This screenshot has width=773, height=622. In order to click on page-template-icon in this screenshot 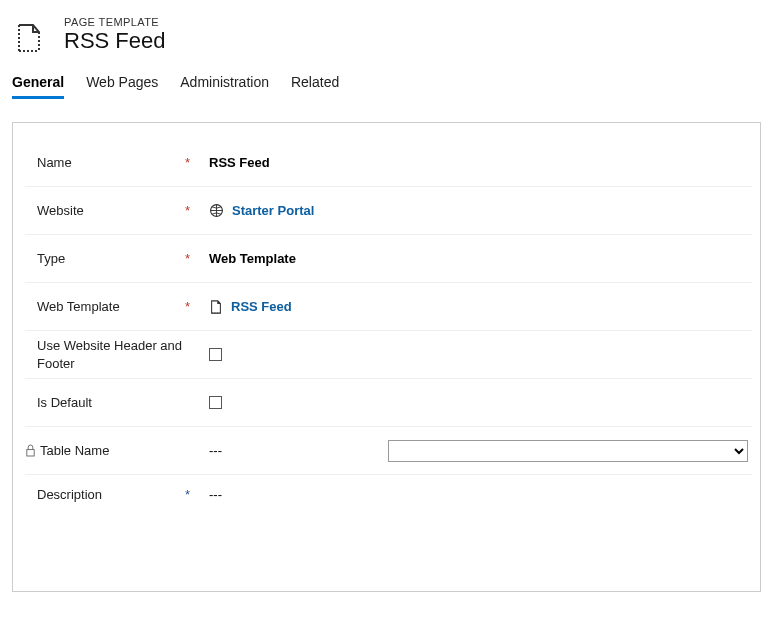, I will do `click(30, 38)`.